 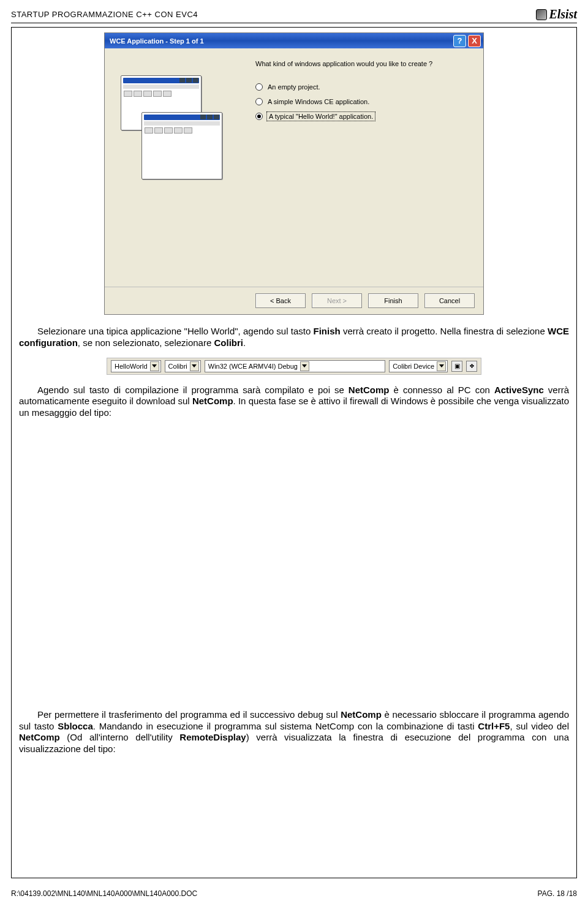 What do you see at coordinates (157, 41) in the screenshot?
I see `wizard-title-text: WCE Application - Step 1 of 1` at bounding box center [157, 41].